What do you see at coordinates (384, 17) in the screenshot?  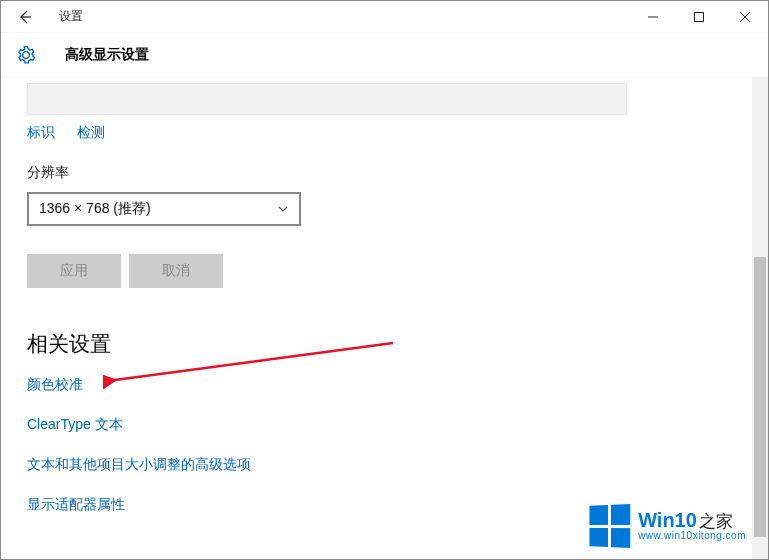 I see `titlebar: 设置` at bounding box center [384, 17].